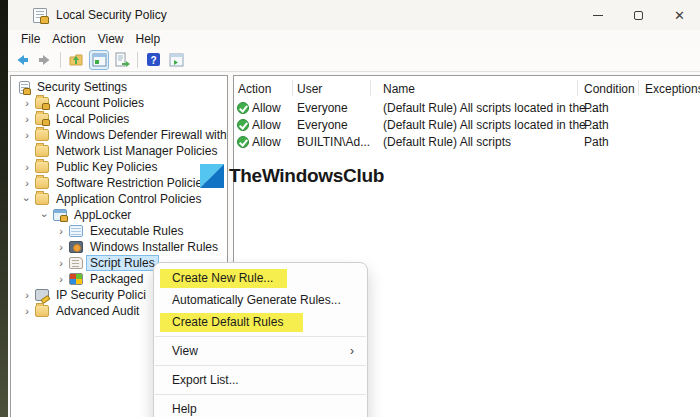  I want to click on tree-item-software-restriction: › Software Restriction Policies, so click(119, 183).